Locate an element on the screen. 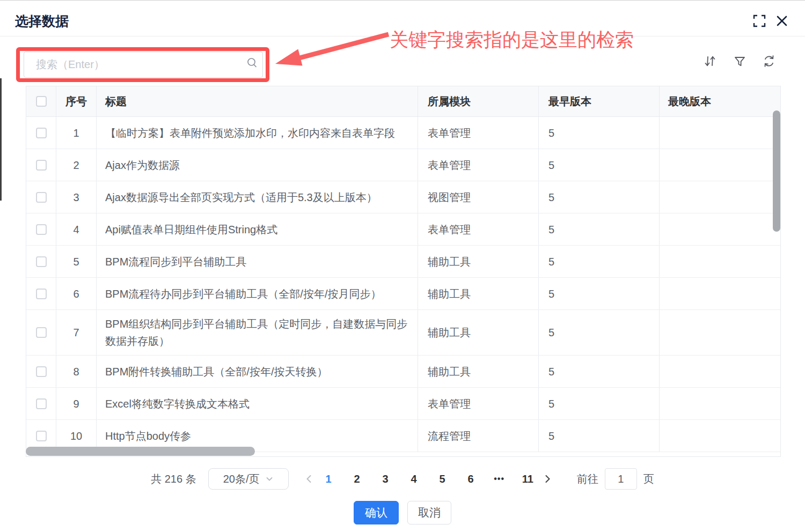  select-all-checkbox is located at coordinates (41, 101).